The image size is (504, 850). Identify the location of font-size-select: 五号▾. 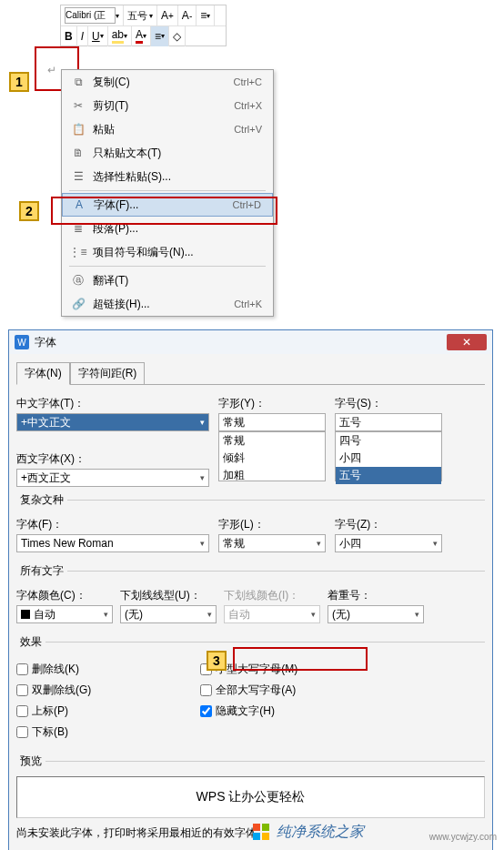
(140, 15).